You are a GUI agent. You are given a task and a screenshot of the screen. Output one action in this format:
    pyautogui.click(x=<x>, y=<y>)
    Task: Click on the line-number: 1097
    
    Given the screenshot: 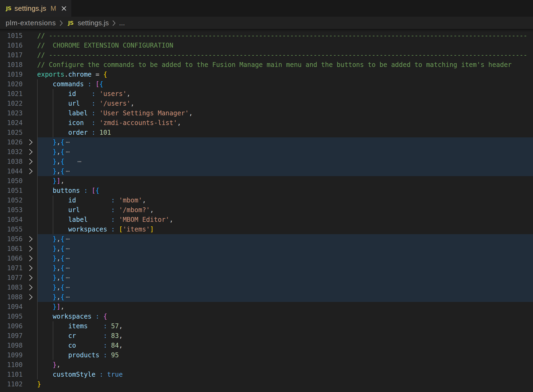 What is the action you would take?
    pyautogui.click(x=11, y=336)
    